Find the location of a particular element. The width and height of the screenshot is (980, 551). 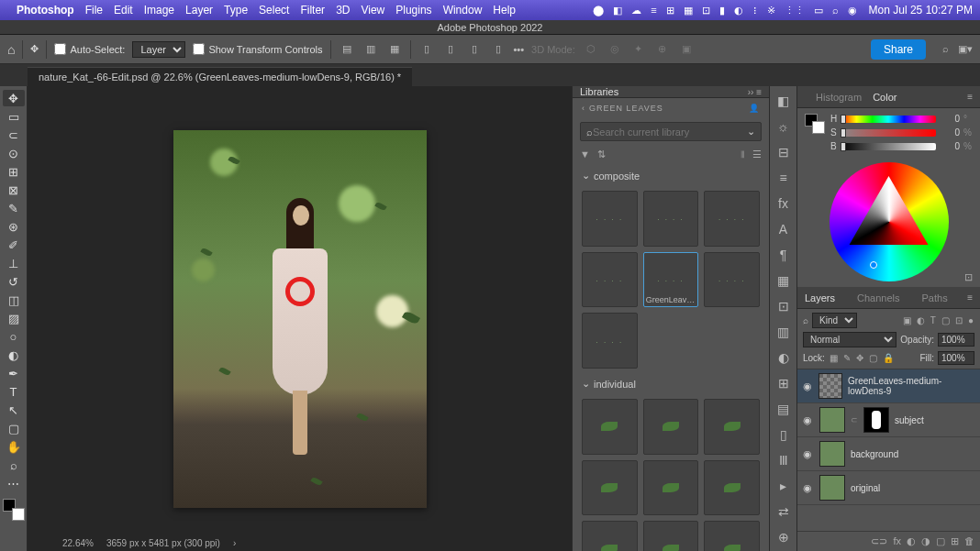

adjustment-icon: ◑ is located at coordinates (926, 541).